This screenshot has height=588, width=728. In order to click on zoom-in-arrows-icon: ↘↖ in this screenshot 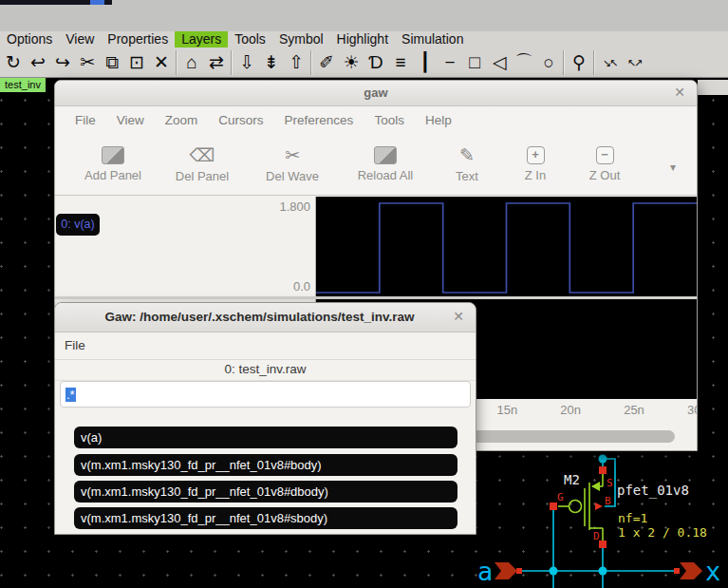, I will do `click(609, 63)`.